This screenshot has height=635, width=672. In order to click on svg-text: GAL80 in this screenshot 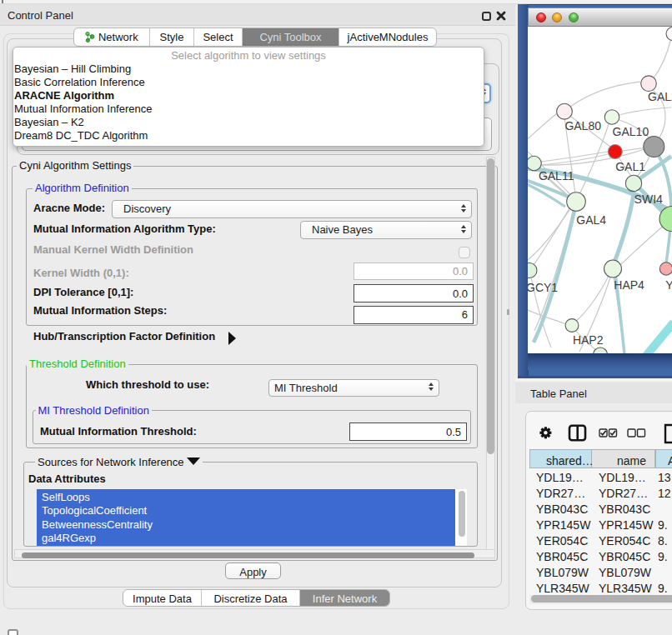, I will do `click(583, 125)`.